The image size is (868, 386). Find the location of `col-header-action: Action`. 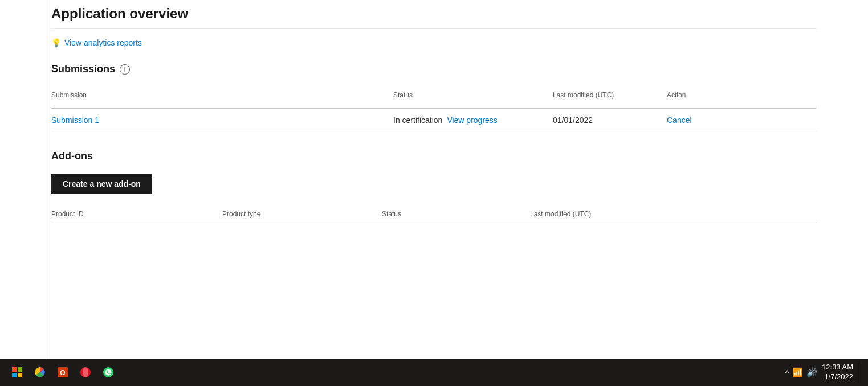

col-header-action: Action is located at coordinates (742, 95).